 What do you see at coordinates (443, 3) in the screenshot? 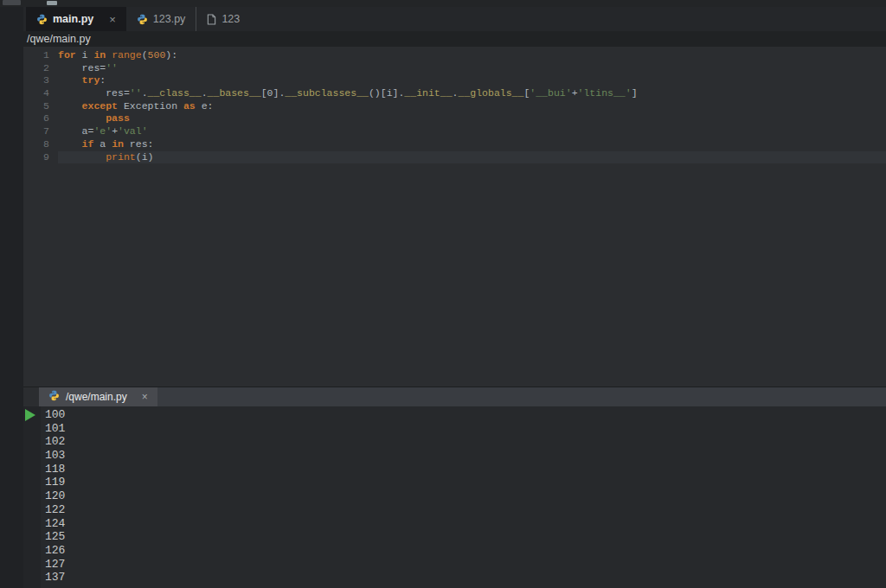
I see `window-top-strip` at bounding box center [443, 3].